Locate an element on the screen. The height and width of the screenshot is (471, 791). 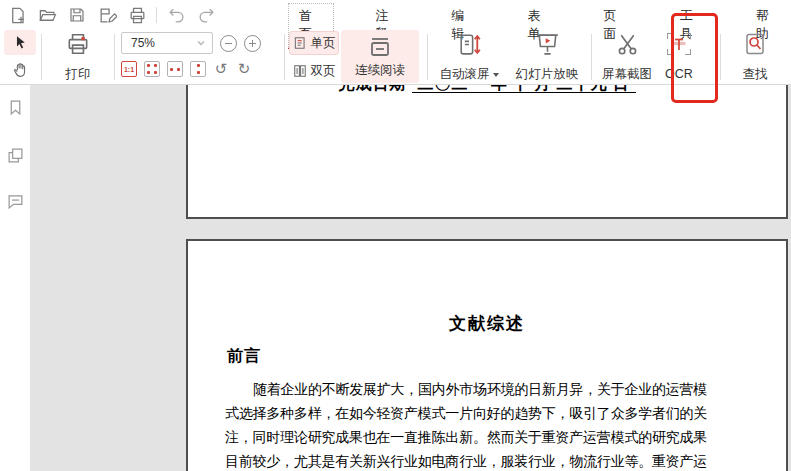
zoom-in-button is located at coordinates (252, 44).